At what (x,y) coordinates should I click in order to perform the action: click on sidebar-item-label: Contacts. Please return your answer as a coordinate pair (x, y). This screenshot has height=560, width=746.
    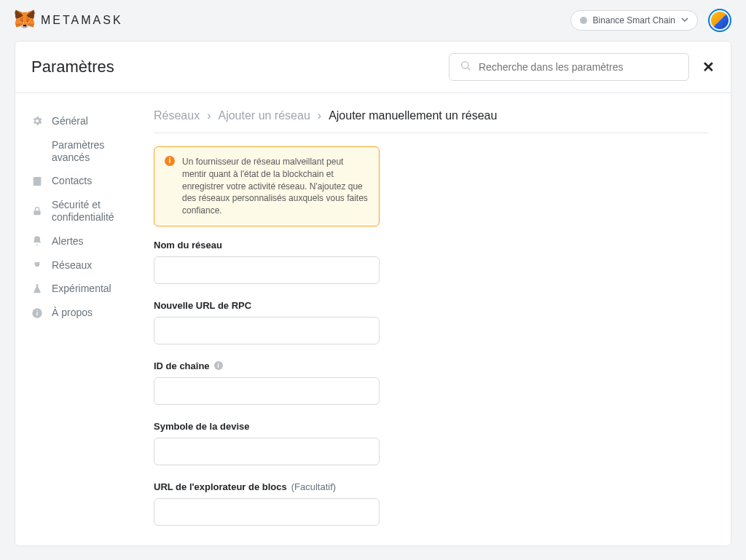
    Looking at the image, I should click on (71, 181).